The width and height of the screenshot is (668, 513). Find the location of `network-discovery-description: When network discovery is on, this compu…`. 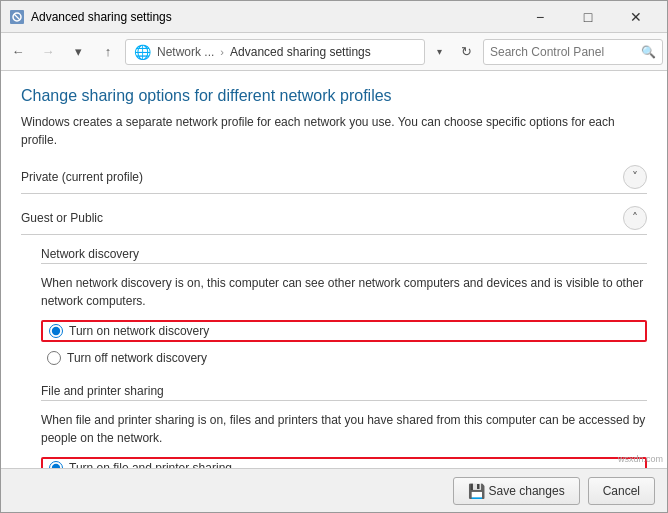

network-discovery-description: When network discovery is on, this compu… is located at coordinates (344, 292).